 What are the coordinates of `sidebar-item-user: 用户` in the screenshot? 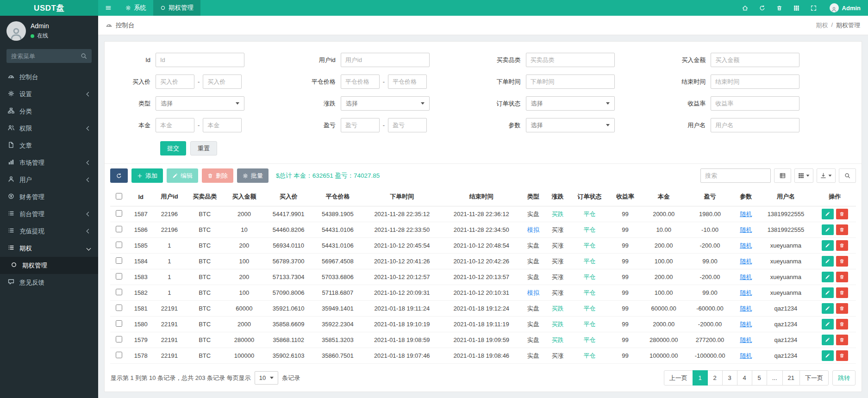 It's located at (49, 180).